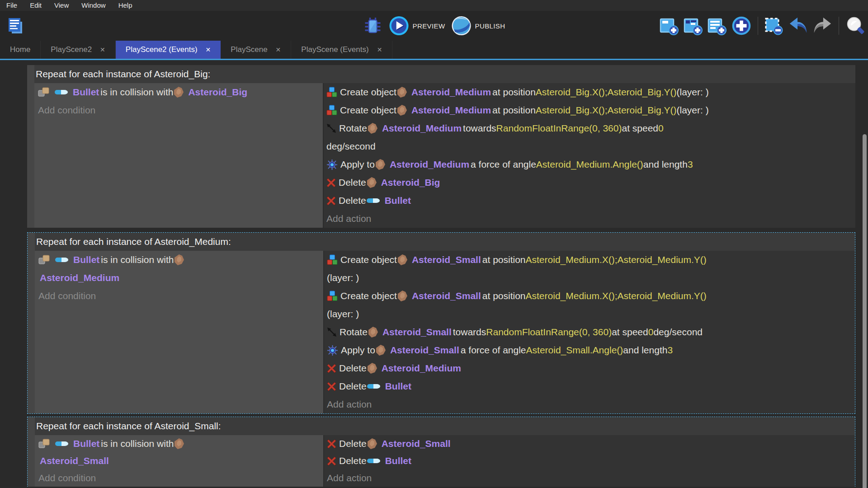 The width and height of the screenshot is (868, 488). What do you see at coordinates (93, 5) in the screenshot?
I see `menu-item-window: Window` at bounding box center [93, 5].